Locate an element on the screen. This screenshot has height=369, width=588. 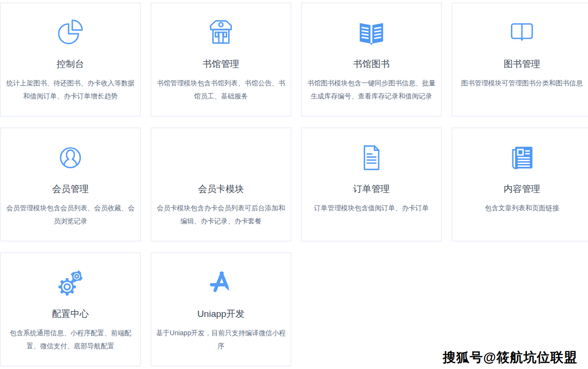
card-description: 订单管理模块包含借阅订单、办卡订单 is located at coordinates (371, 208).